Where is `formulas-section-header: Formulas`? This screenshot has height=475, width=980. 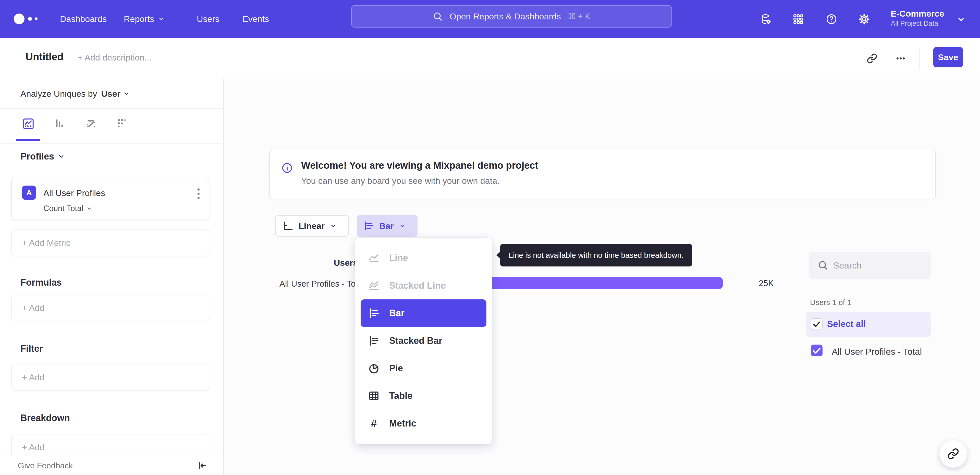
formulas-section-header: Formulas is located at coordinates (41, 282).